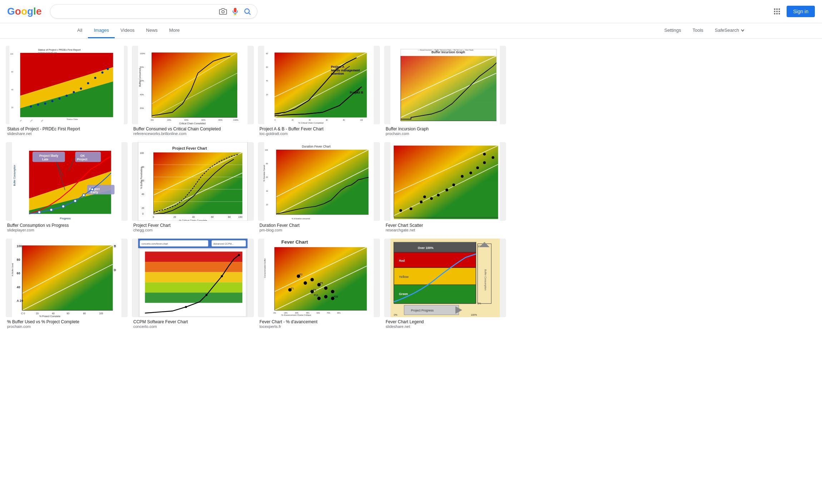 This screenshot has width=822, height=504. What do you see at coordinates (445, 278) in the screenshot?
I see `result-image-12: Over 100% Red Yellow Green` at bounding box center [445, 278].